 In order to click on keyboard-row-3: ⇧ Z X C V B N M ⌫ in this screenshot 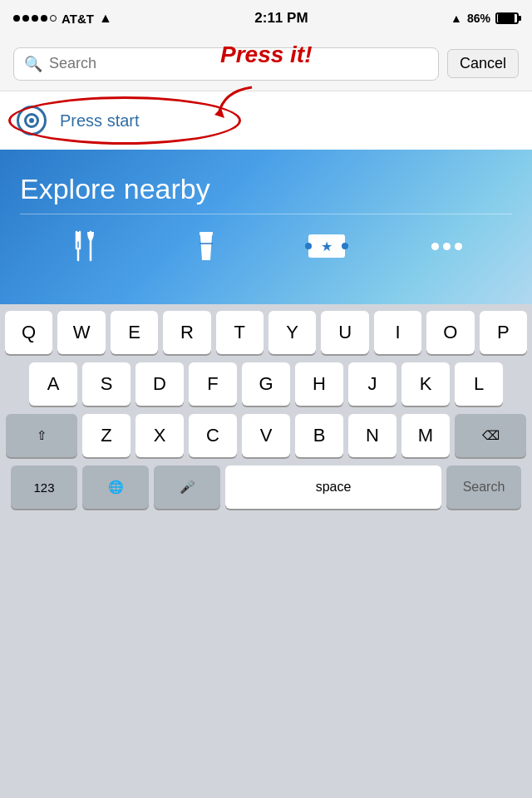, I will do `click(266, 436)`.